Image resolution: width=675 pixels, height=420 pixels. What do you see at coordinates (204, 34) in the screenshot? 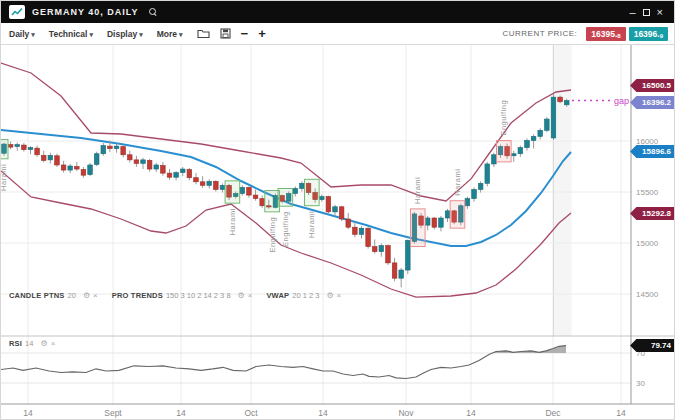
I see `open-folder-icon` at bounding box center [204, 34].